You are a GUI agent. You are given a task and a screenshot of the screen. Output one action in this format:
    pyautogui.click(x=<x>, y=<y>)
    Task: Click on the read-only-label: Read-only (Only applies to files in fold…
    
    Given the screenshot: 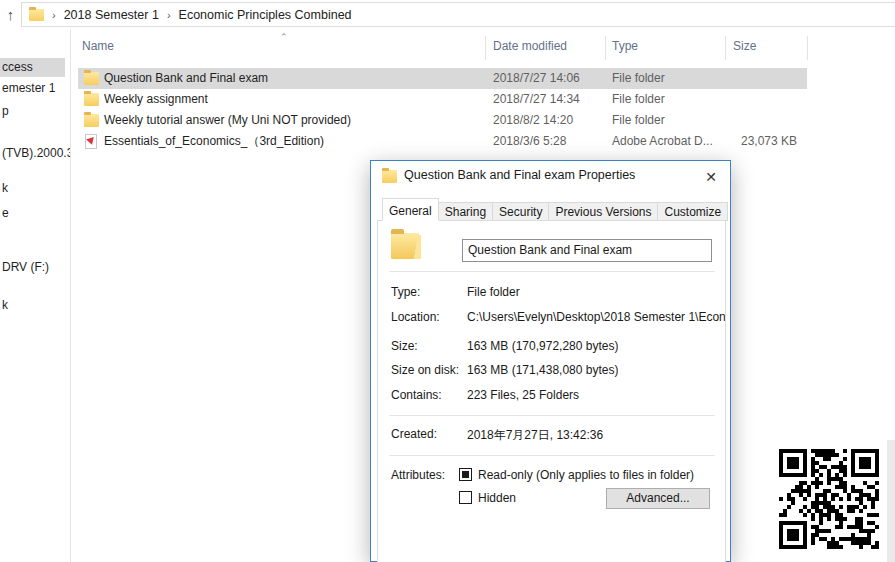 What is the action you would take?
    pyautogui.click(x=586, y=475)
    